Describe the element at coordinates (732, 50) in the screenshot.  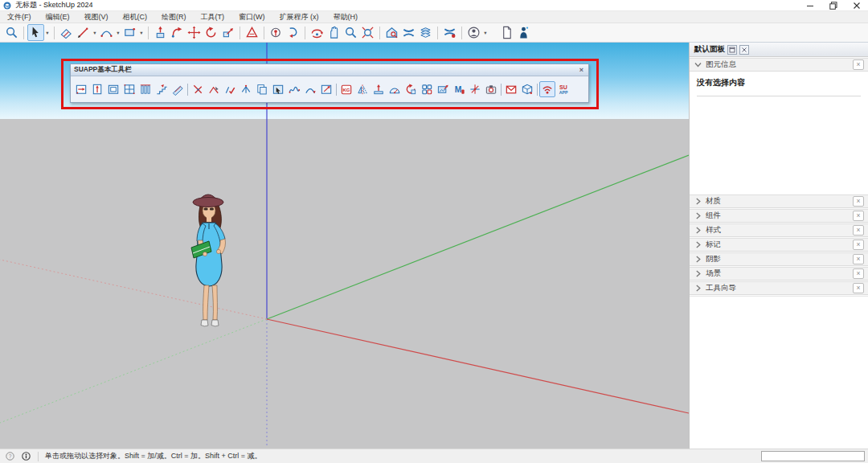
I see `float-panel-icon` at that location.